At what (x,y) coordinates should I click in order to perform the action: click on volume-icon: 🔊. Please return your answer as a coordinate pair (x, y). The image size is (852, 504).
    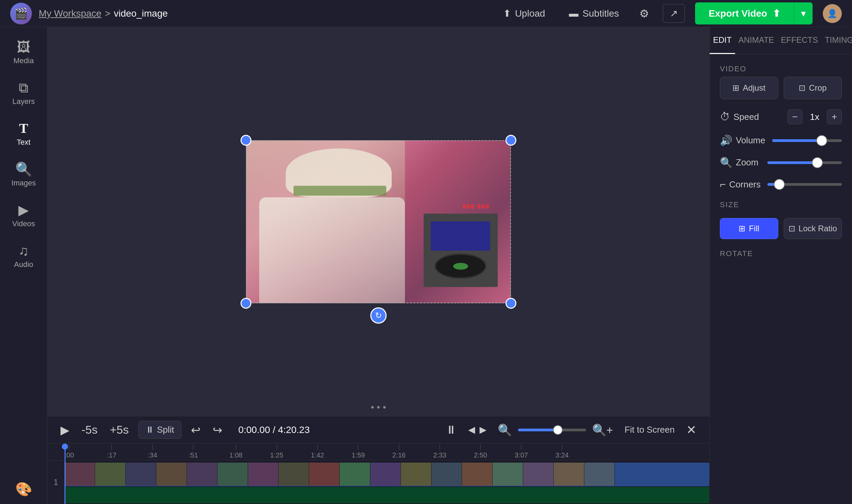
    Looking at the image, I should click on (726, 141).